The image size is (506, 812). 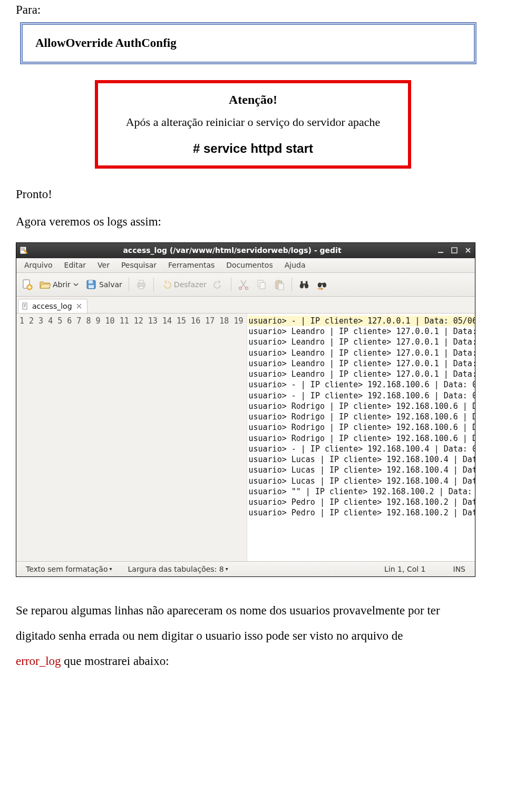 What do you see at coordinates (246, 251) in the screenshot?
I see `titlebar: access_log (/var/www/html/servidorweb/lo…` at bounding box center [246, 251].